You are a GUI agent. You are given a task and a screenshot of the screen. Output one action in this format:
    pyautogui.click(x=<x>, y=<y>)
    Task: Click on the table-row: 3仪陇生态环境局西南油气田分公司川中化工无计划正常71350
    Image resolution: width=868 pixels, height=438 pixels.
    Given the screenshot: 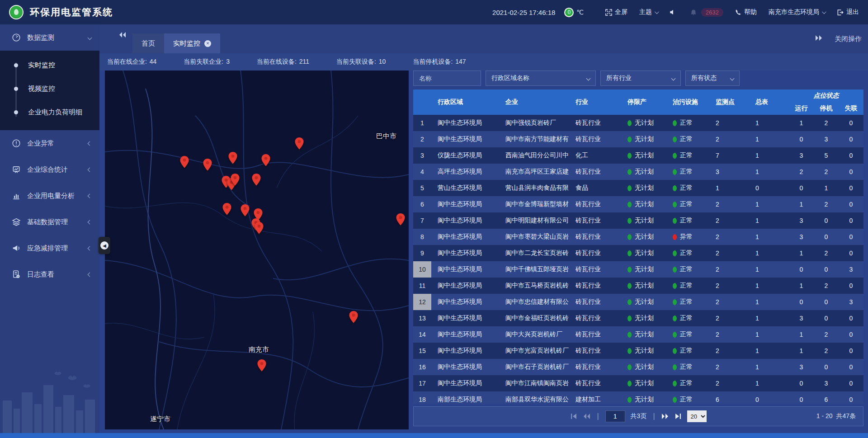 What is the action you would take?
    pyautogui.click(x=638, y=155)
    